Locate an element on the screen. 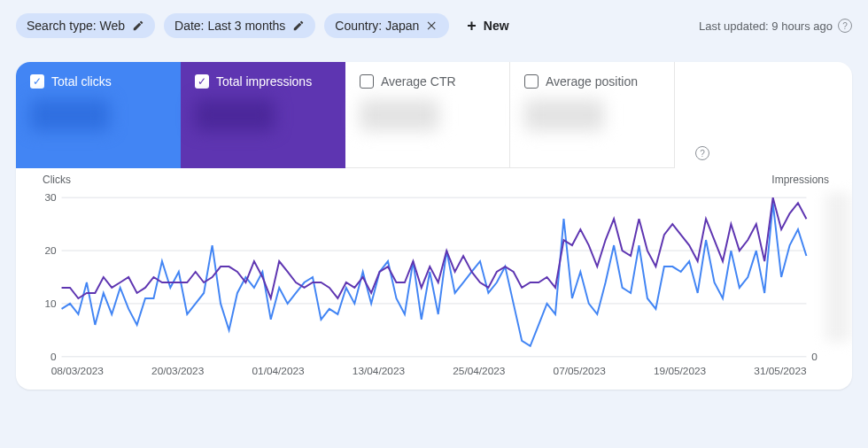 This screenshot has height=448, width=868. metric-average-ctr: Average CTR is located at coordinates (428, 115).